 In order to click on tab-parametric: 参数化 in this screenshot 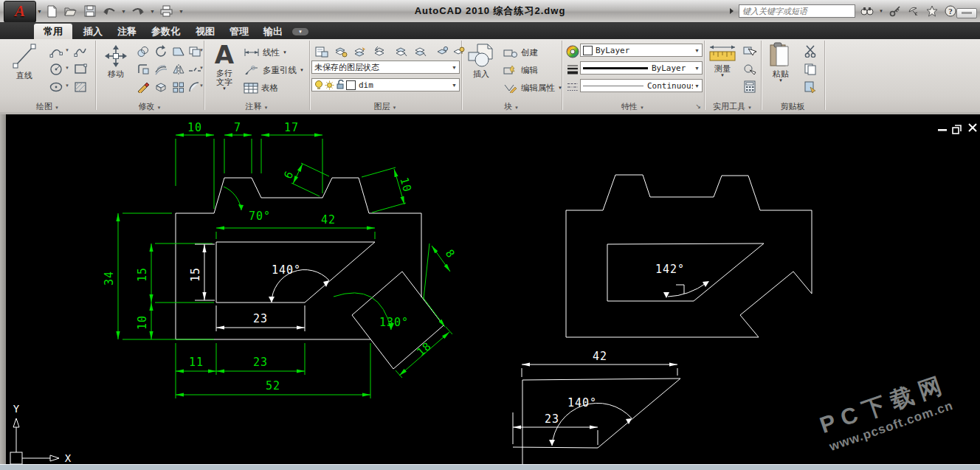, I will do `click(165, 31)`.